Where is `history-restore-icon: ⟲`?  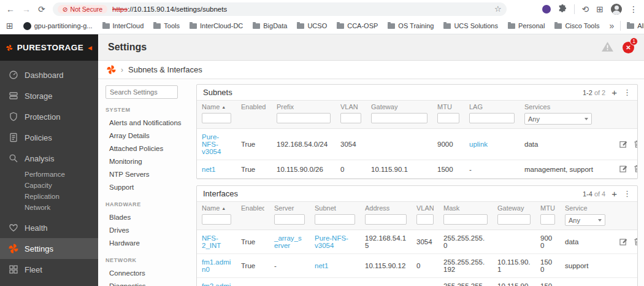
history-restore-icon: ⟲ is located at coordinates (586, 9).